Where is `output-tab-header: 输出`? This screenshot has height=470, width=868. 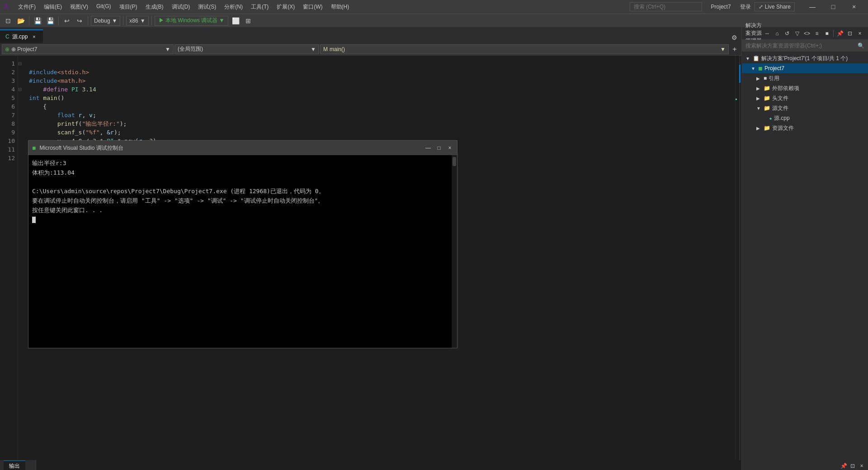
output-tab-header: 输出 is located at coordinates (18, 465).